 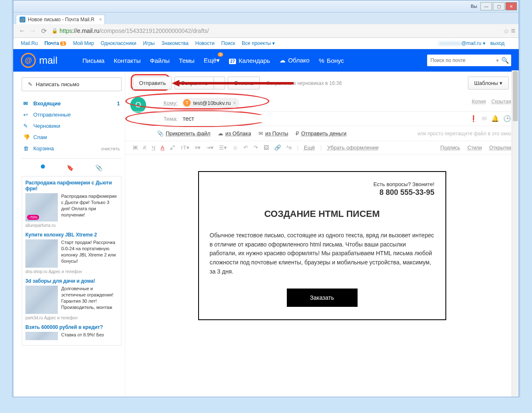 I want to click on url-input: 🔒 https://e.mail.ru/compose/154332191200…, so click(x=276, y=31).